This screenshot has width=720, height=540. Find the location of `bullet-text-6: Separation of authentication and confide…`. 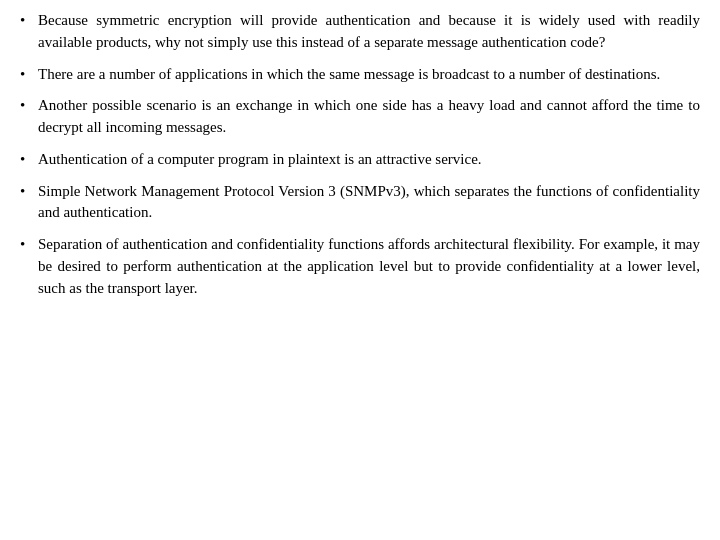

bullet-text-6: Separation of authentication and confide… is located at coordinates (369, 266).